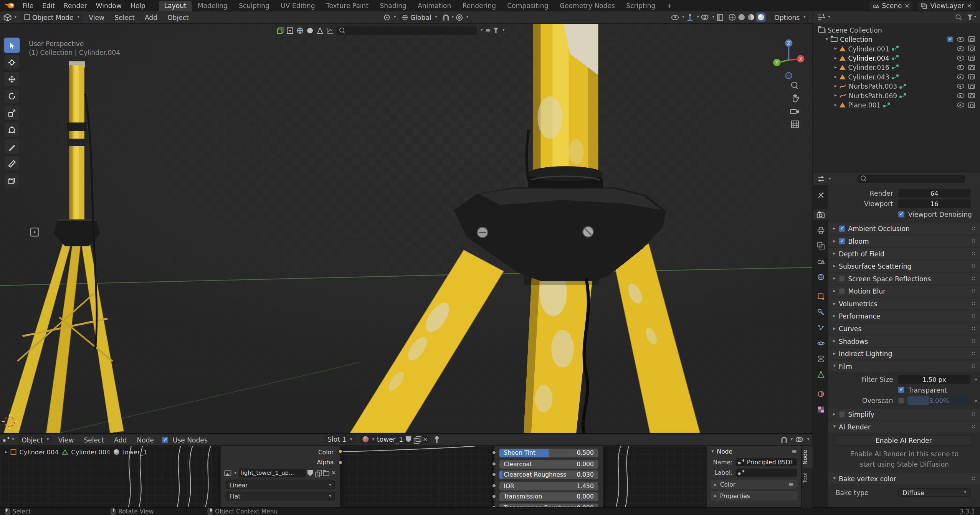  Describe the element at coordinates (254, 6) in the screenshot. I see `workspace-tab-sculpting: Sculpting` at that location.